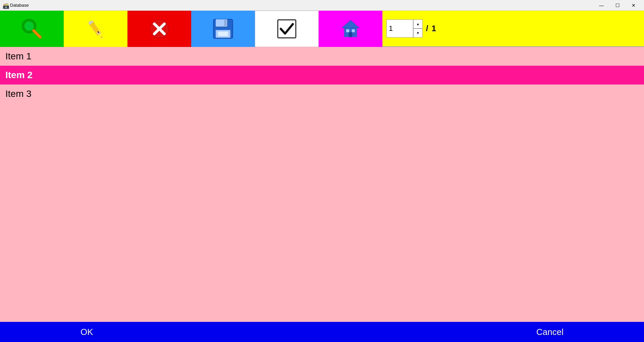 Image resolution: width=644 pixels, height=342 pixels. What do you see at coordinates (418, 28) in the screenshot?
I see `page-spinner: ▲ ▼` at bounding box center [418, 28].